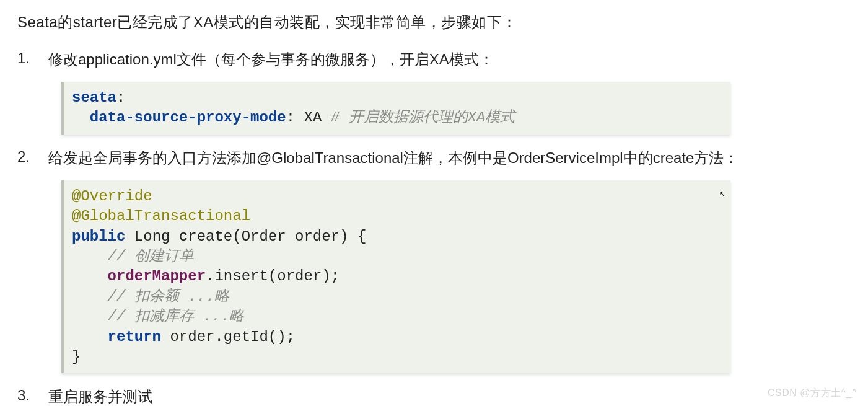 This screenshot has width=868, height=406. What do you see at coordinates (423, 118) in the screenshot?
I see `yaml-comment: # 开启数据源代理的XA模式` at bounding box center [423, 118].